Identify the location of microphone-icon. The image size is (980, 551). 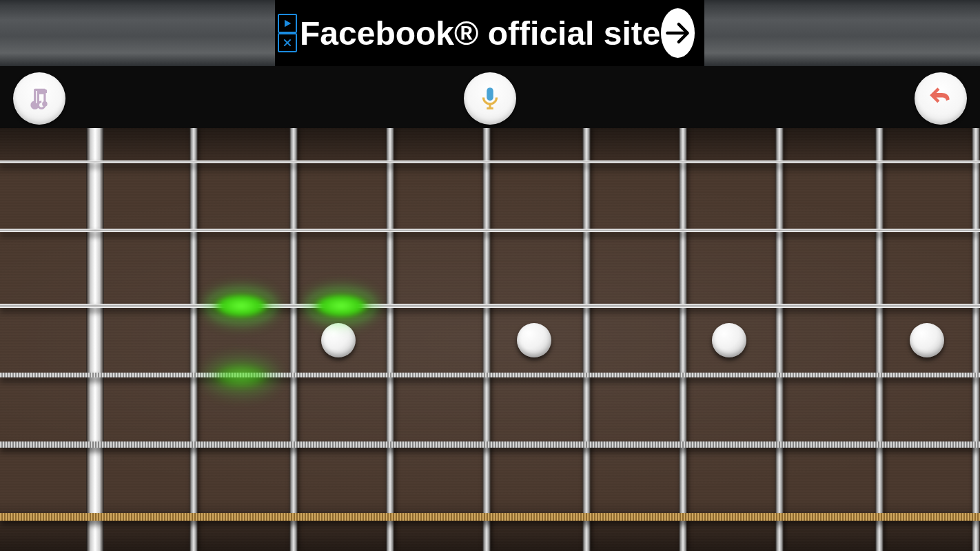
(490, 98).